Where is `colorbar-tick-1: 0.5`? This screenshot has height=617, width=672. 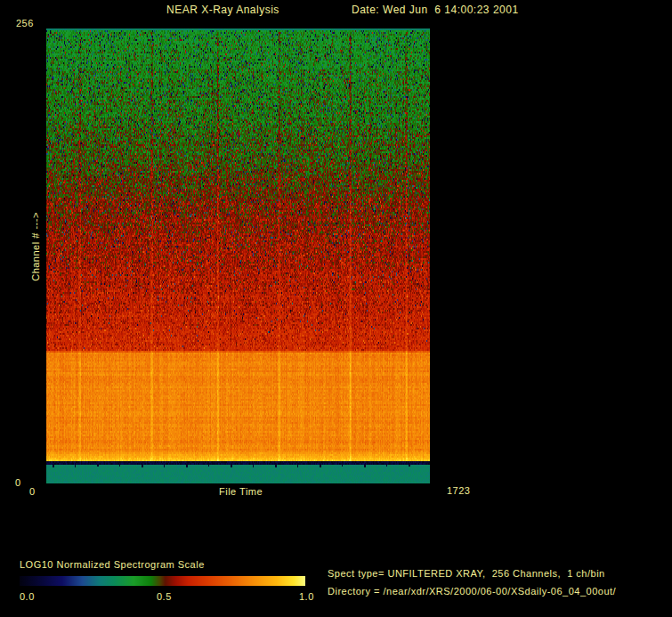 colorbar-tick-1: 0.5 is located at coordinates (164, 597).